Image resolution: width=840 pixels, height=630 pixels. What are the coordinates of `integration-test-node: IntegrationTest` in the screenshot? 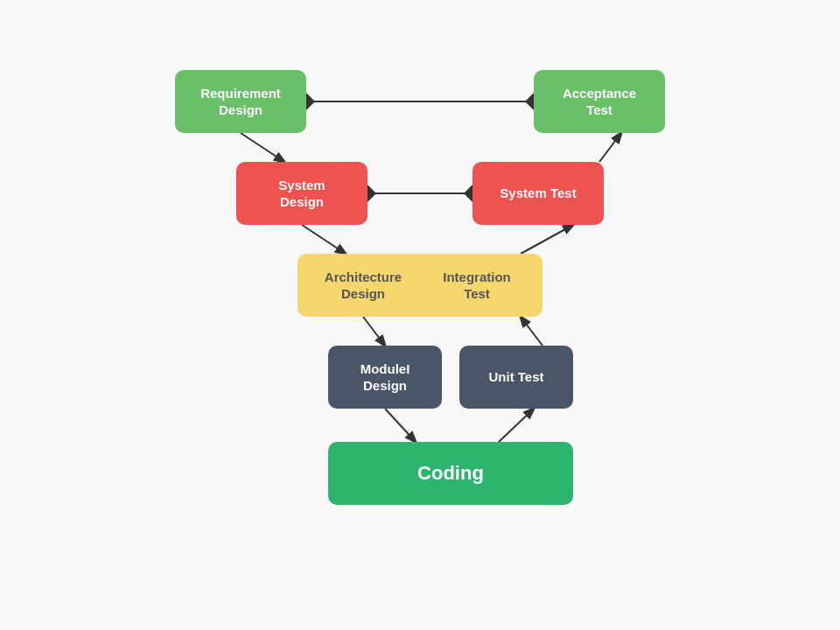 It's located at (477, 285).